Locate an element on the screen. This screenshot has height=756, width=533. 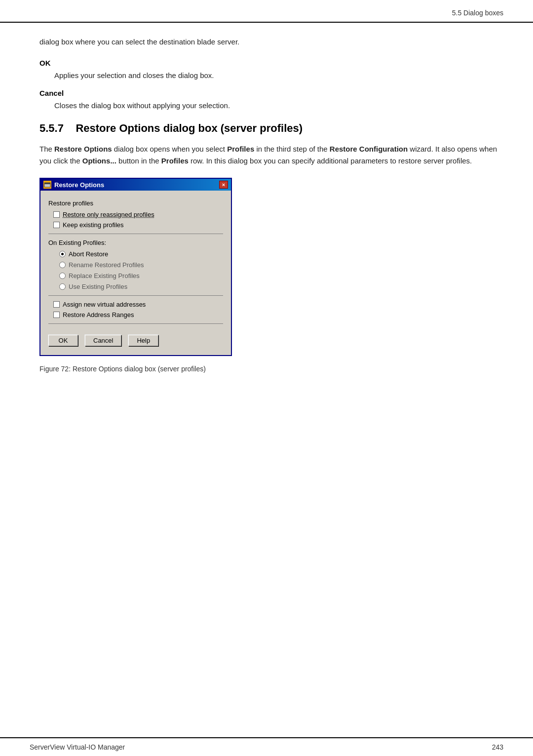
section-557-heading: 5.5.7 Restore Options dialog box (server… is located at coordinates (271, 128).